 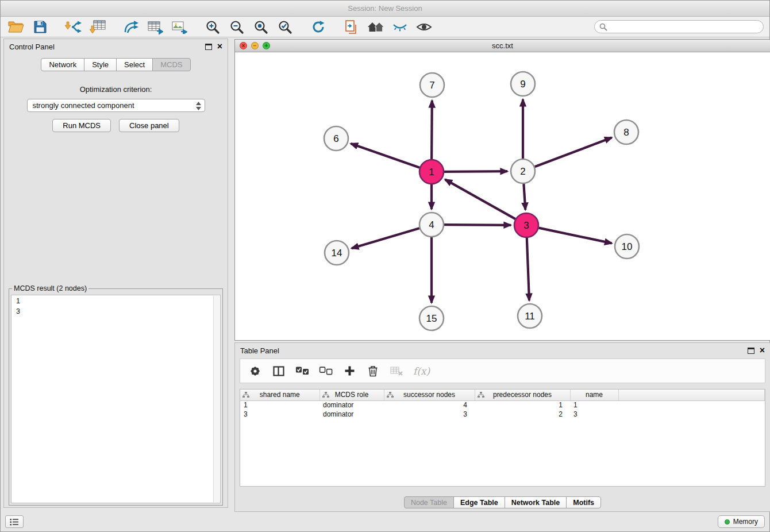 What do you see at coordinates (679, 26) in the screenshot?
I see `search-box` at bounding box center [679, 26].